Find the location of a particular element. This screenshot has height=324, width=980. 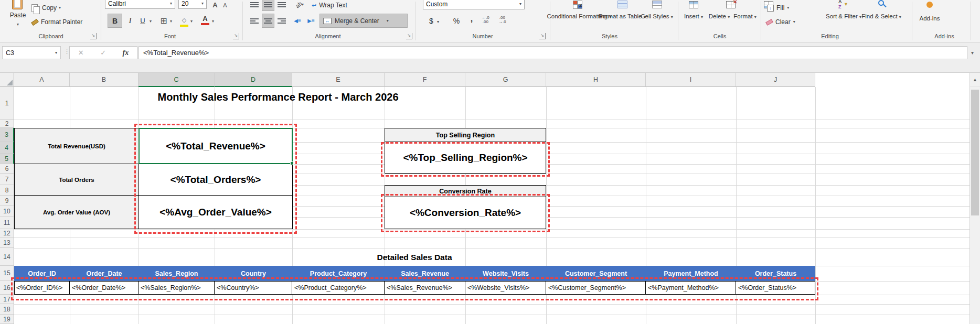

table-value-cell: <%Sales_Region%> is located at coordinates (176, 288).